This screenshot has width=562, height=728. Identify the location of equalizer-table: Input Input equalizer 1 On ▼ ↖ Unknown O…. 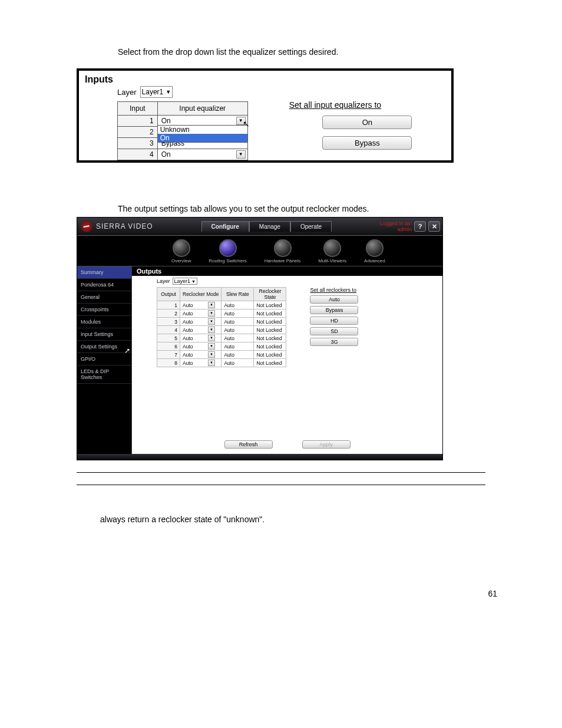
(183, 131).